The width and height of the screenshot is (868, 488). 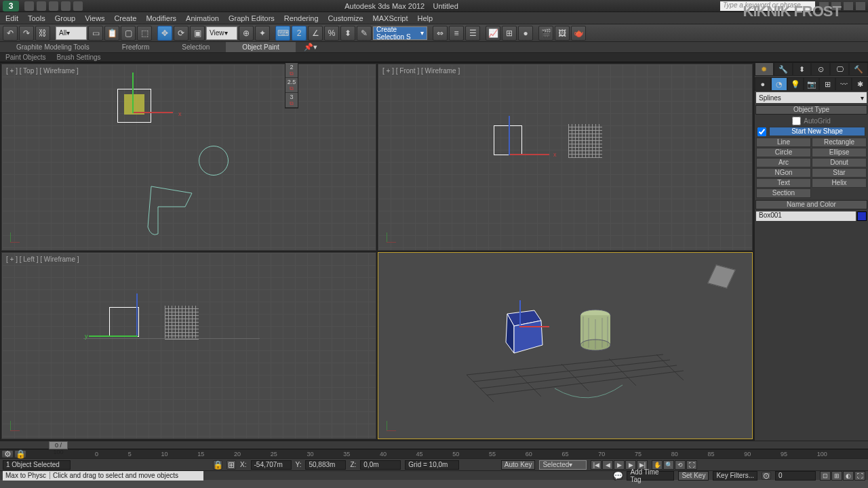 I want to click on select-move-icon: ✥, so click(x=165, y=33).